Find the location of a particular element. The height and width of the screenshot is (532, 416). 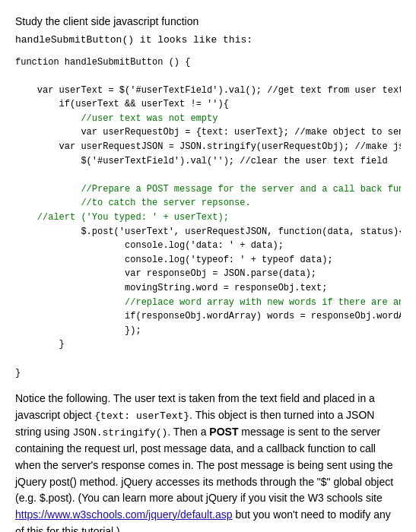

code-line: $.post('userText', userRequestJSON, func… is located at coordinates (208, 232).